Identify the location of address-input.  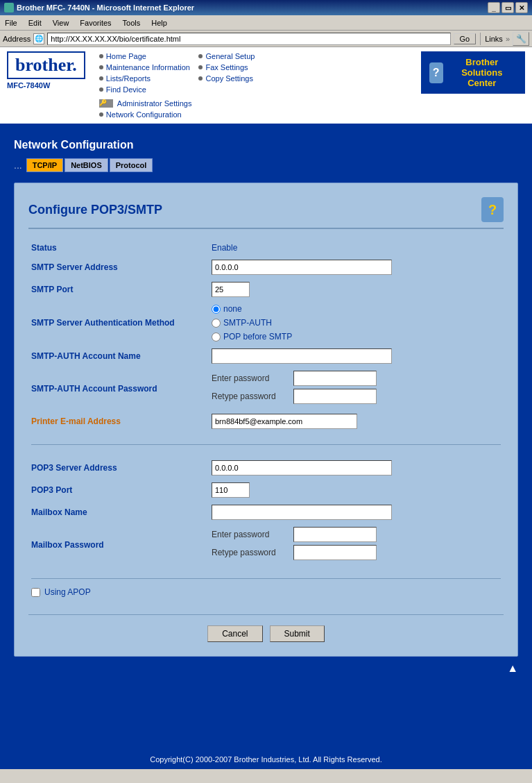
(248, 39).